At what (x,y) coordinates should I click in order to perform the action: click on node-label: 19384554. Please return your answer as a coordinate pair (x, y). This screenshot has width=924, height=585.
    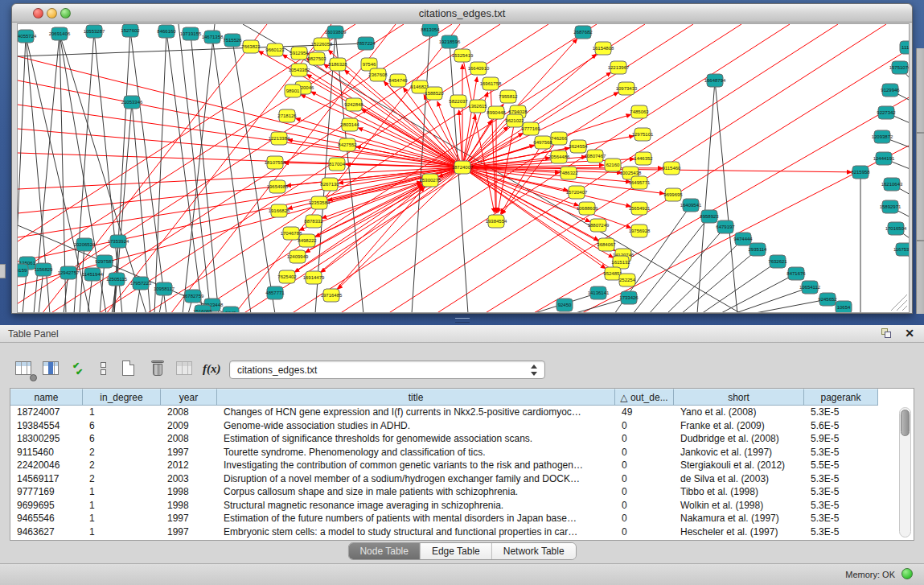
    Looking at the image, I should click on (497, 221).